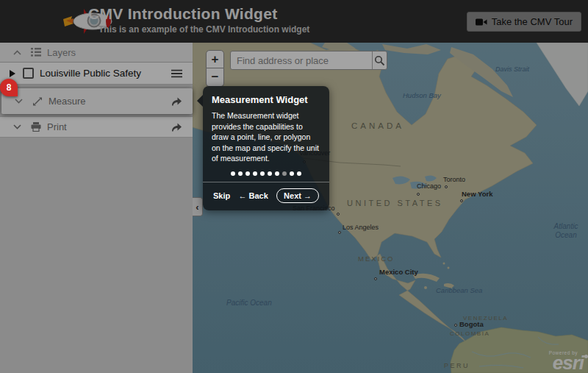 Image resolution: width=588 pixels, height=373 pixels. I want to click on tooltip-body: The Measurement widget provides the capa…, so click(266, 137).